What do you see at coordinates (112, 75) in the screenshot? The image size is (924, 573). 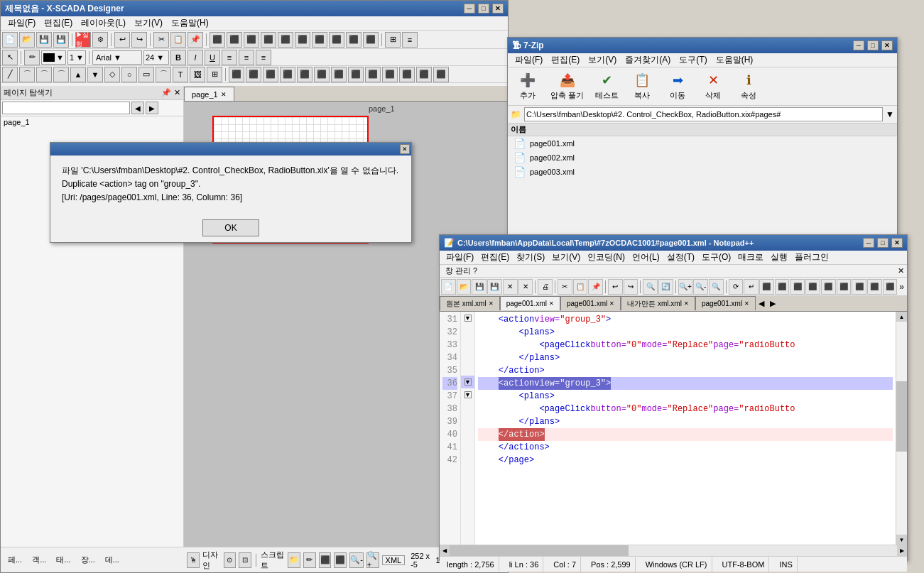 I see `tb-shape7: ◇` at bounding box center [112, 75].